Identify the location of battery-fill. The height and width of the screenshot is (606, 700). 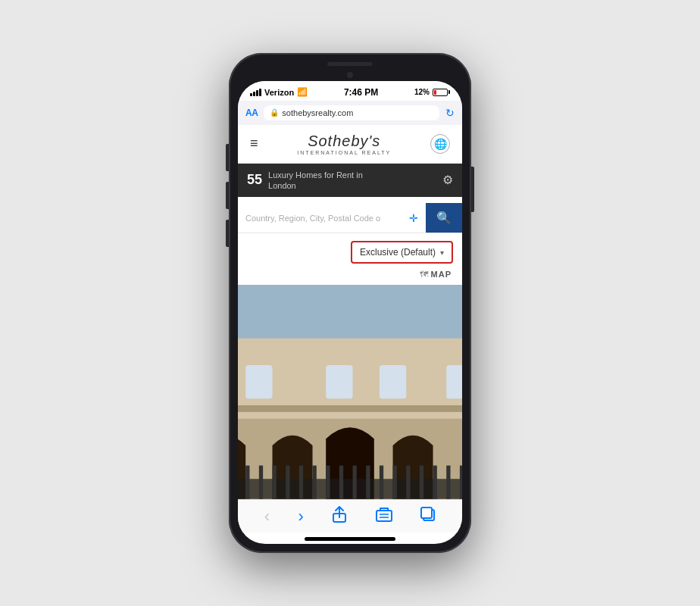
(435, 92).